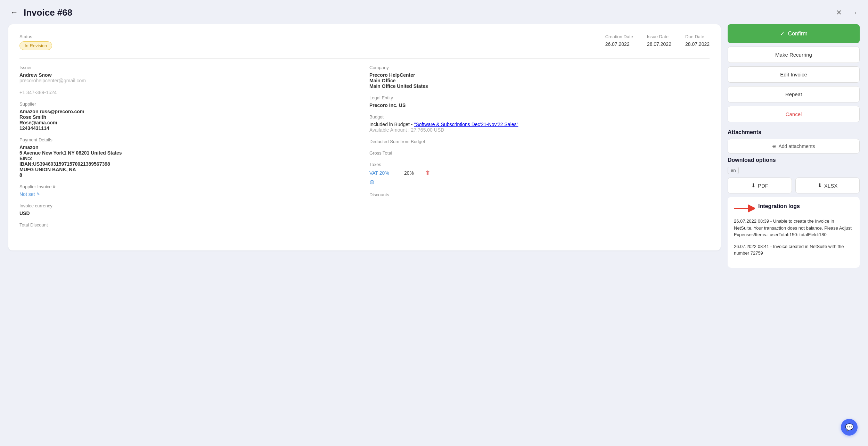  Describe the element at coordinates (539, 153) in the screenshot. I see `gross-total-label: Gross Total` at that location.